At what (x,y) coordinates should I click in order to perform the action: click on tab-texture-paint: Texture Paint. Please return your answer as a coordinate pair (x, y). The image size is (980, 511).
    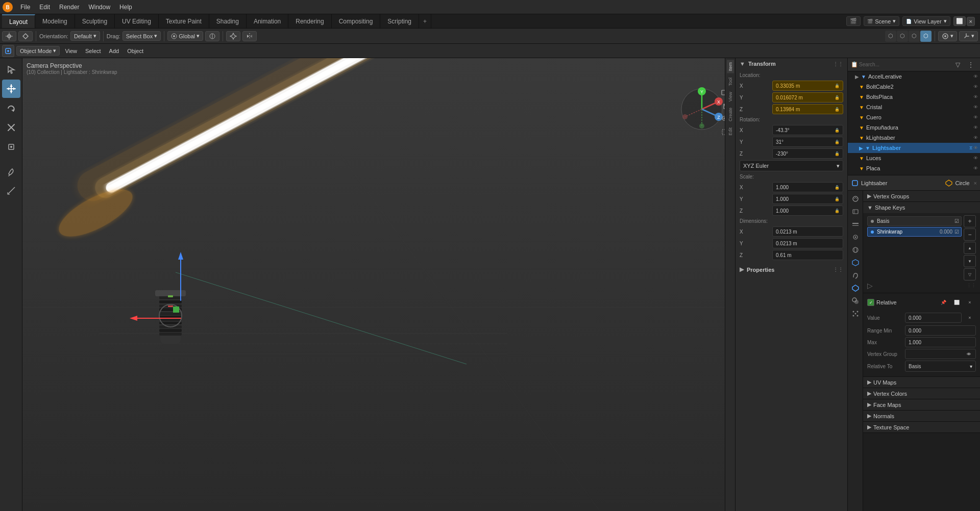
    Looking at the image, I should click on (184, 21).